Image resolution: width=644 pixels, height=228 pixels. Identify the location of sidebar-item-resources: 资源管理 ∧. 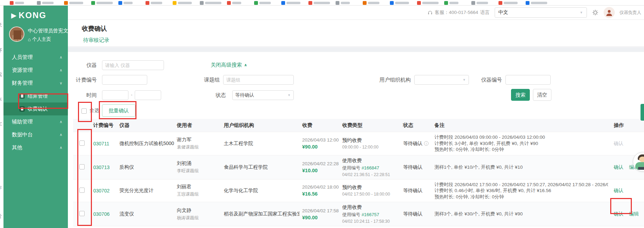
(36, 70).